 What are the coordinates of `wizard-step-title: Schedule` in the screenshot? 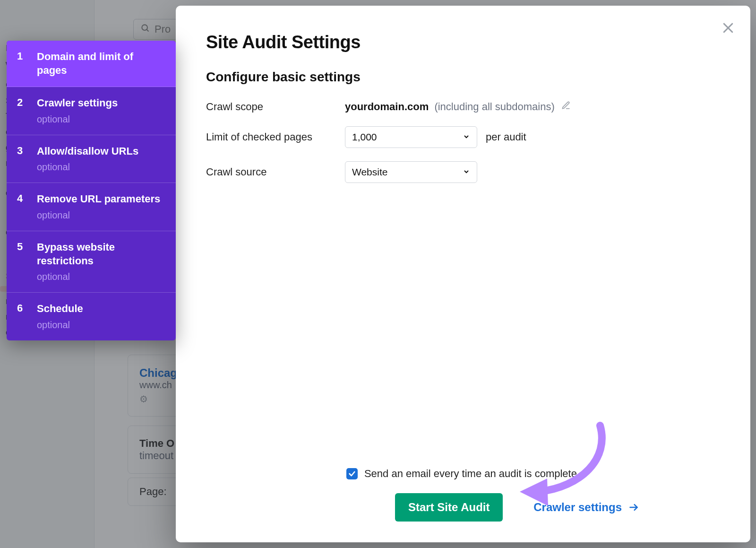 It's located at (60, 309).